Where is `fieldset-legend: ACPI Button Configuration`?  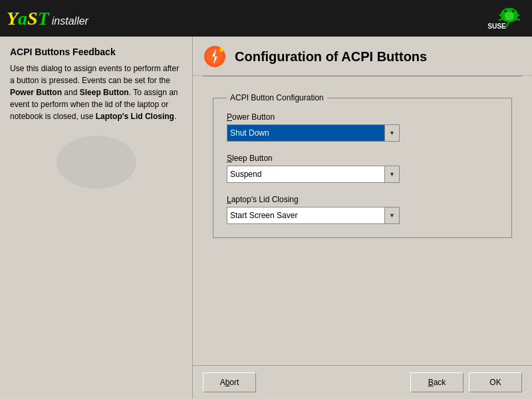
fieldset-legend: ACPI Button Configuration is located at coordinates (277, 98).